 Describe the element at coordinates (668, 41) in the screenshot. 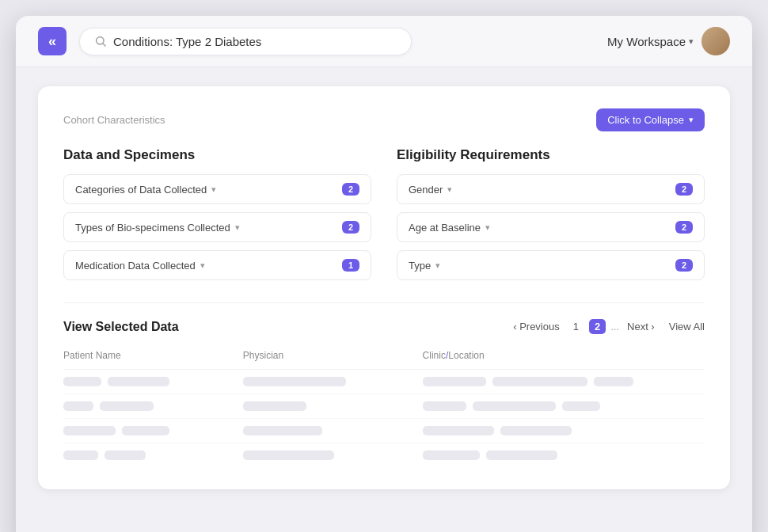

I see `top-bar-right: My Workspace ▾` at that location.